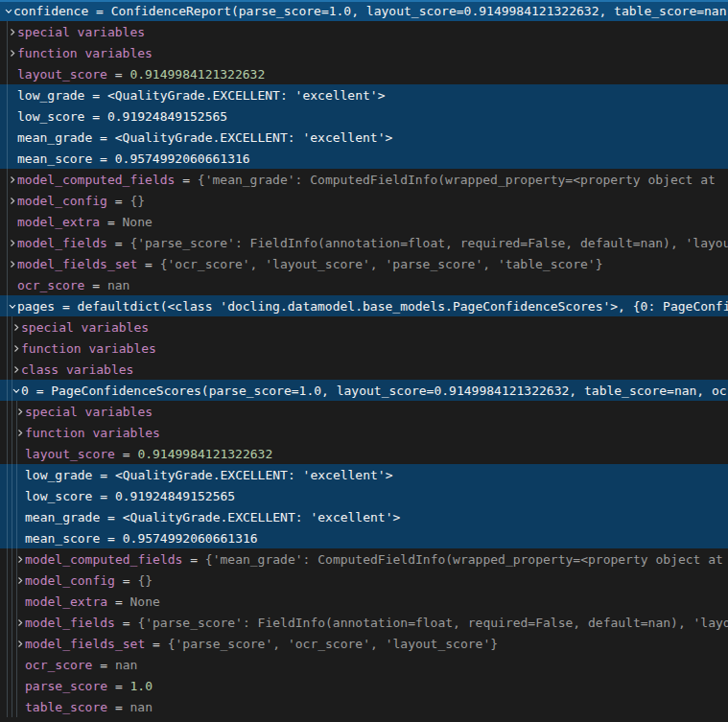 The width and height of the screenshot is (728, 722). What do you see at coordinates (146, 602) in the screenshot?
I see `variable-value: None` at bounding box center [146, 602].